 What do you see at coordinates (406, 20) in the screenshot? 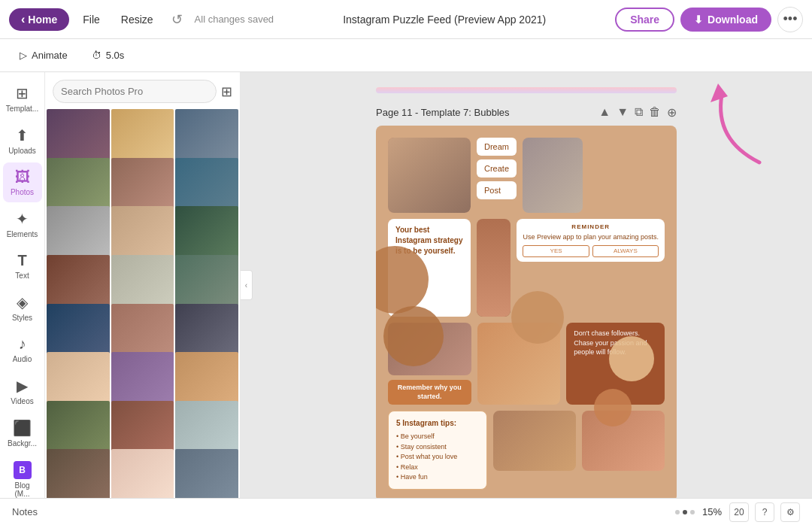
I see `topbar: Home File Resize ↺ All changes saved Ins…` at bounding box center [406, 20].